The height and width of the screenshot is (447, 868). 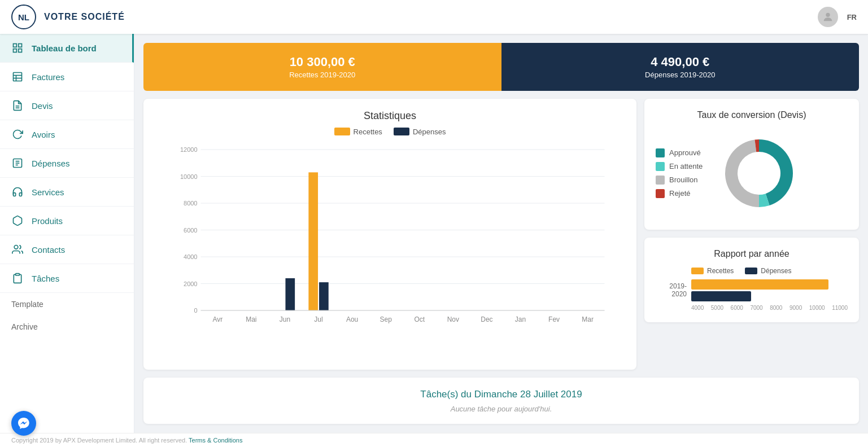 I want to click on legend-recettes-color, so click(x=342, y=132).